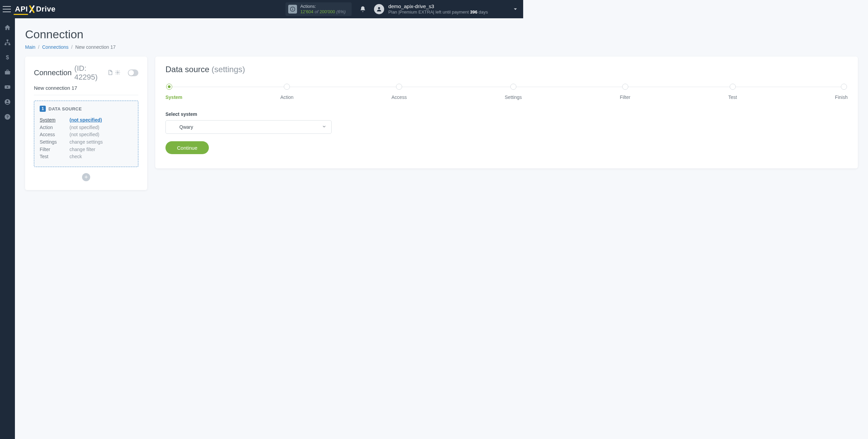 This screenshot has height=439, width=868. Describe the element at coordinates (86, 135) in the screenshot. I see `ds-row-access: Access(not specified)` at that location.